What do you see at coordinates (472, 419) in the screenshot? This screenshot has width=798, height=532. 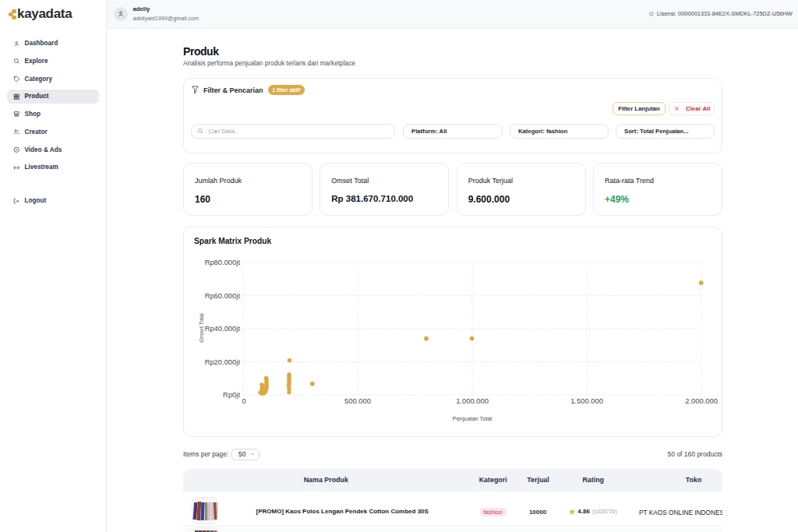 I see `svg-text: Penjualan Total` at bounding box center [472, 419].